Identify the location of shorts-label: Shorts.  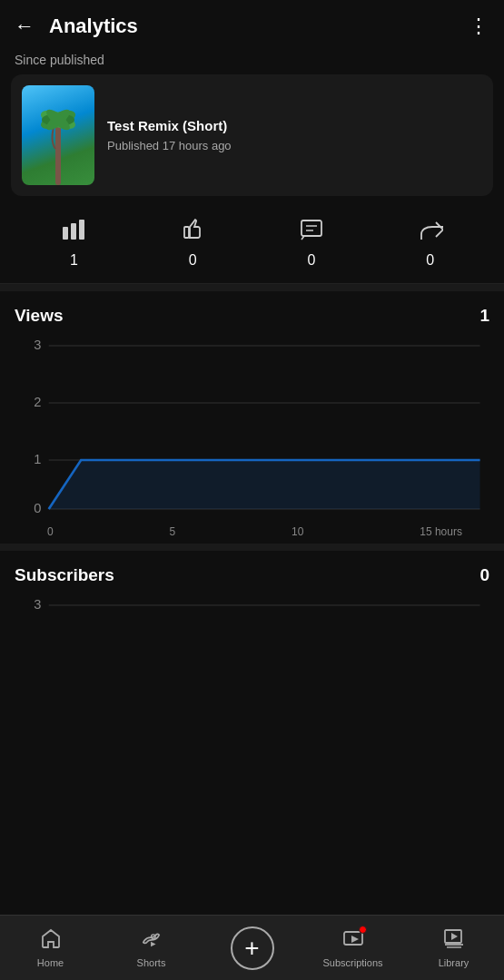
(152, 963).